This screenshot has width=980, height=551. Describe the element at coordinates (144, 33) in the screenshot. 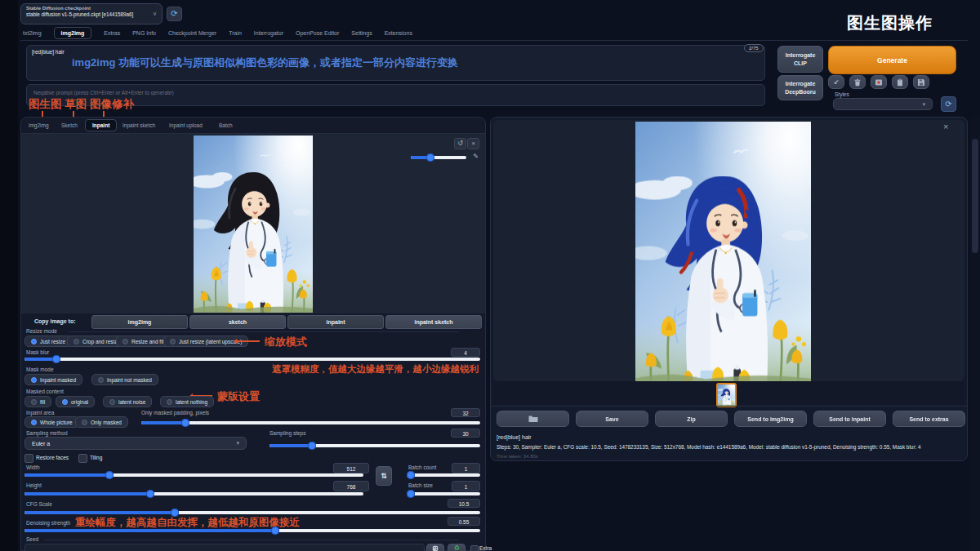

I see `tab-png-info: PNG Info` at that location.